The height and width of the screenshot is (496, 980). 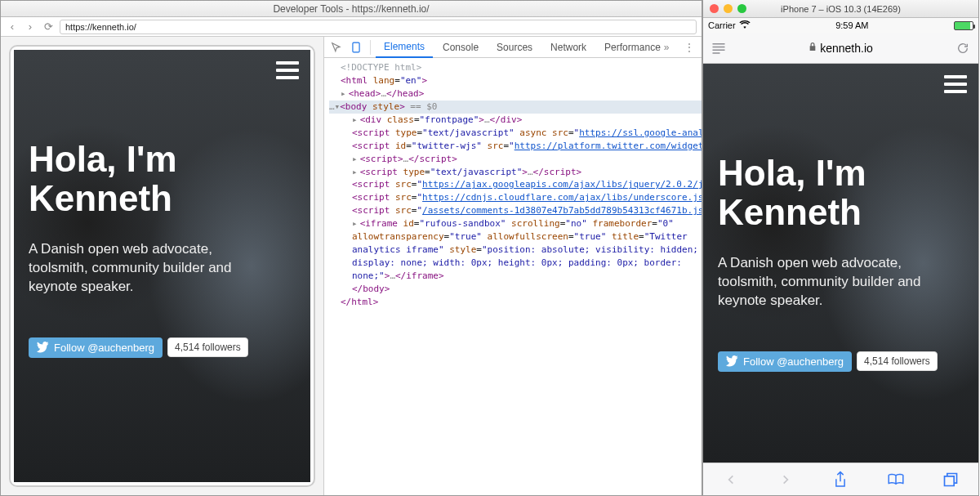 I want to click on devtools-window-title: Developer Tools - https://kenneth.io/, so click(x=351, y=9).